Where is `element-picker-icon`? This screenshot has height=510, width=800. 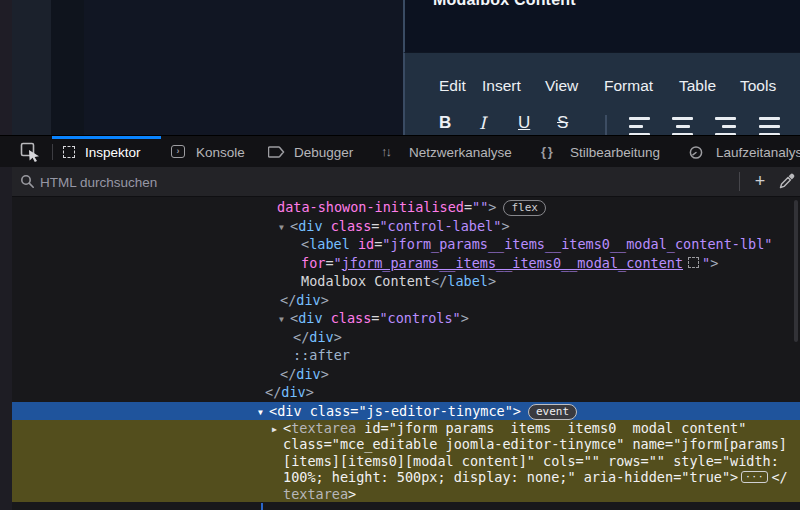
element-picker-icon is located at coordinates (31, 152).